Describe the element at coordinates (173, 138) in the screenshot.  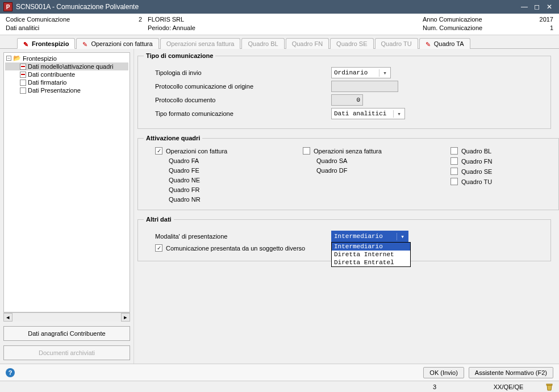
I see `group-legend: Attivazione quadri` at that location.